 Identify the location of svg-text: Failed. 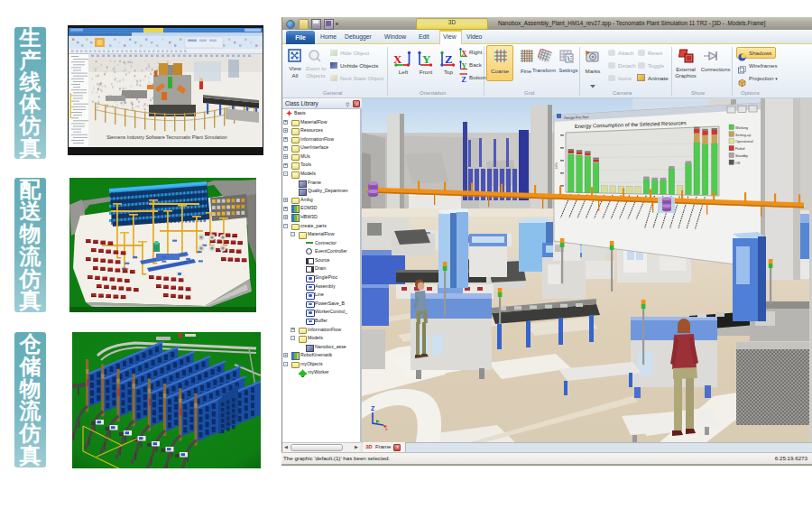
(740, 149).